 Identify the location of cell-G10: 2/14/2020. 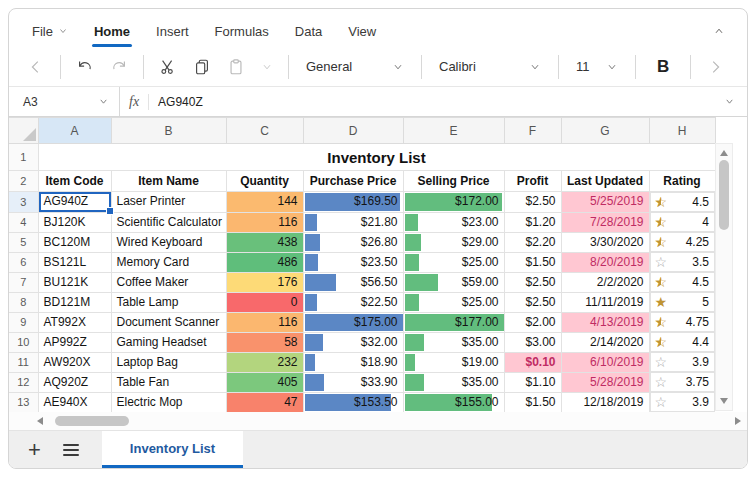
(605, 342).